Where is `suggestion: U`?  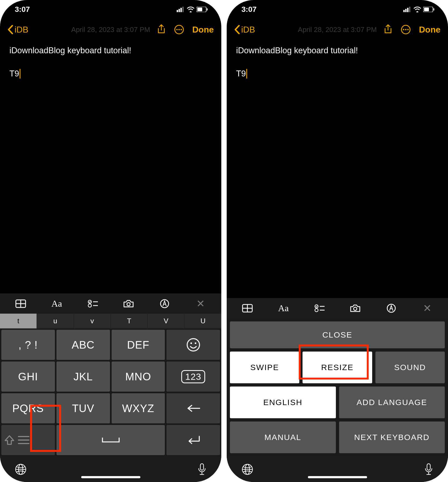 suggestion: U is located at coordinates (203, 321).